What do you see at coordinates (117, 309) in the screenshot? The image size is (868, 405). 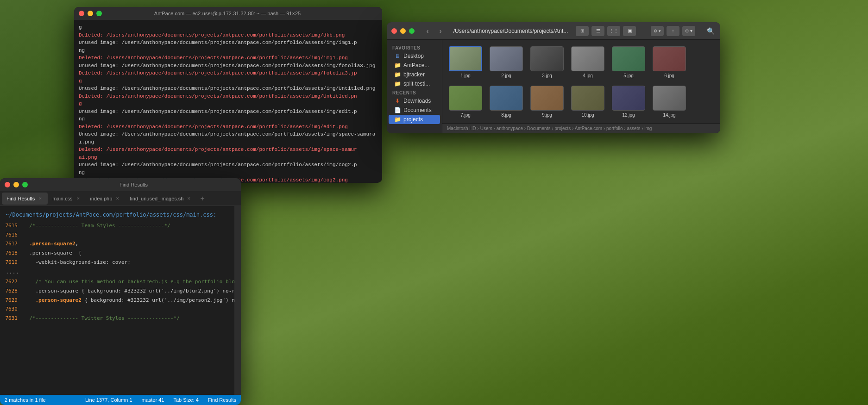 I see `code-line: 7630` at bounding box center [117, 309].